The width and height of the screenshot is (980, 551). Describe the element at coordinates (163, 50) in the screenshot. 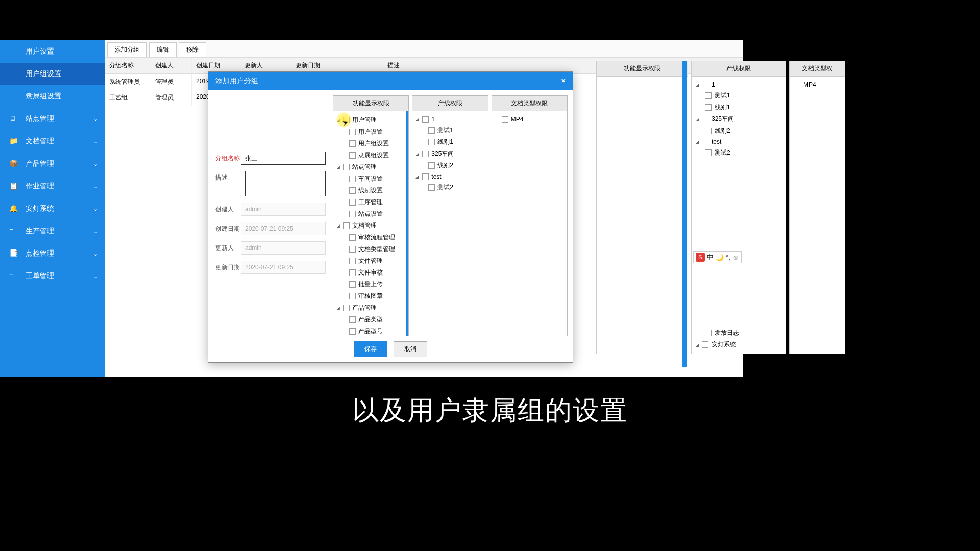

I see `edit-button: 编辑` at that location.